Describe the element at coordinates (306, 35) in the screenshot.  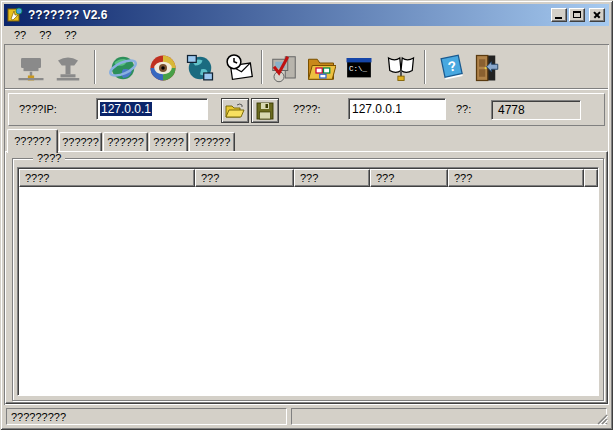
I see `menu-bar: ?? ?? ??` at that location.